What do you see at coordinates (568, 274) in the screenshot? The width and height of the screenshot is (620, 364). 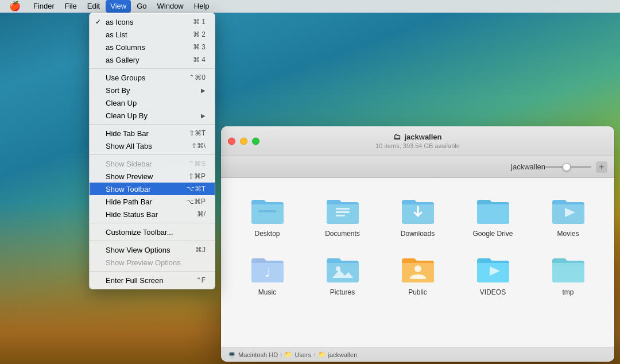 I see `folder-tmp: tmp` at bounding box center [568, 274].